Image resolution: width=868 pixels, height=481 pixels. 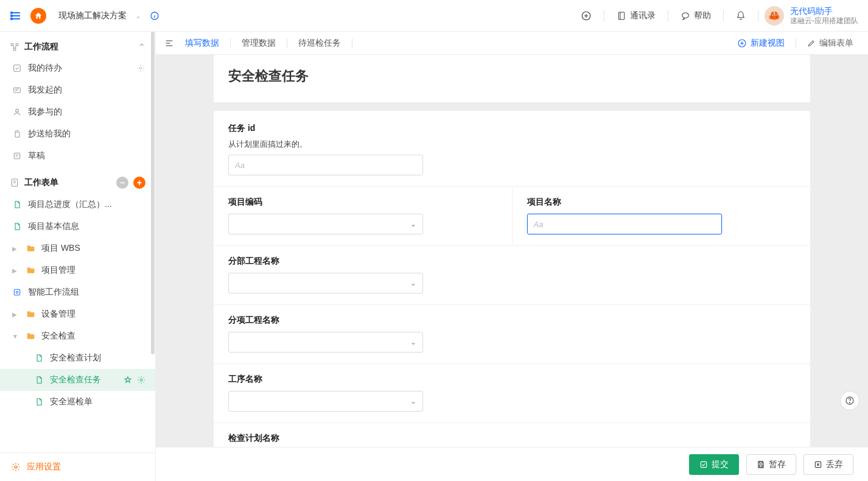 What do you see at coordinates (512, 261) in the screenshot?
I see `field-label-sub-proj: 分部工程名称` at bounding box center [512, 261].